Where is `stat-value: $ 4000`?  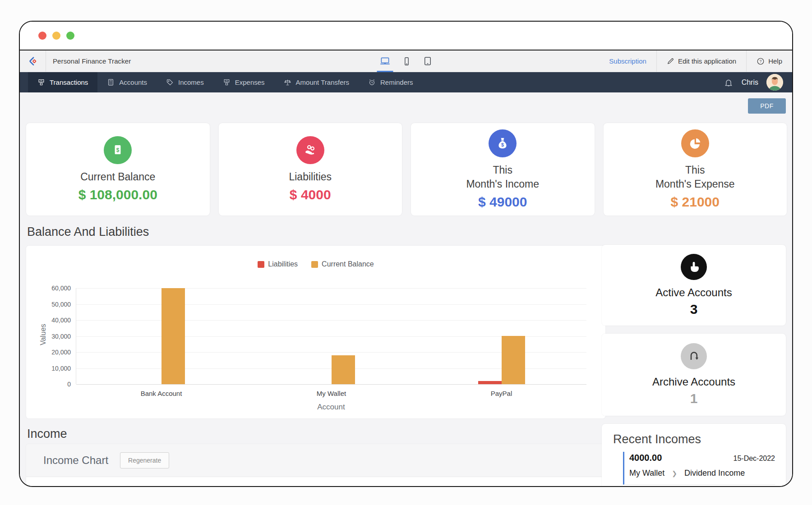 stat-value: $ 4000 is located at coordinates (310, 195).